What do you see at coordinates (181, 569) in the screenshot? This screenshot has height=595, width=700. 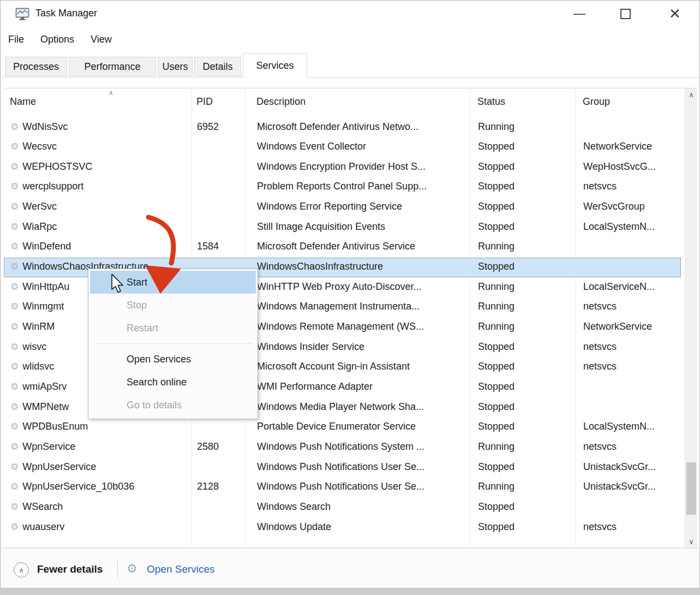 I see `open-services-link: Open Services` at bounding box center [181, 569].